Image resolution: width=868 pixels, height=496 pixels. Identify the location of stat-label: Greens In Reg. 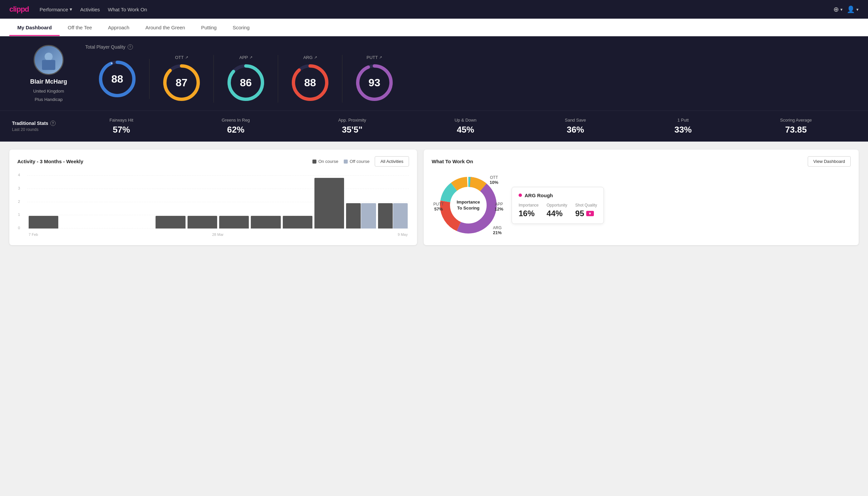
(236, 120).